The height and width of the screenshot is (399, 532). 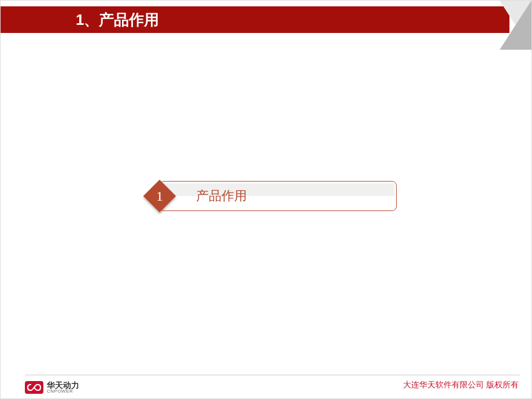 I want to click on footer: 华天动力 CNPOWER 大连华天软件有限公司 版权所有, so click(x=266, y=384).